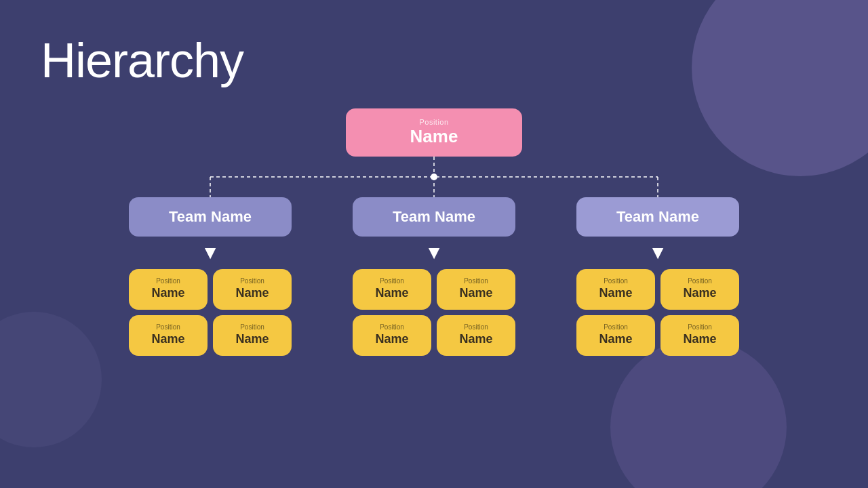  What do you see at coordinates (434, 217) in the screenshot?
I see `team-name-center: Team Name` at bounding box center [434, 217].